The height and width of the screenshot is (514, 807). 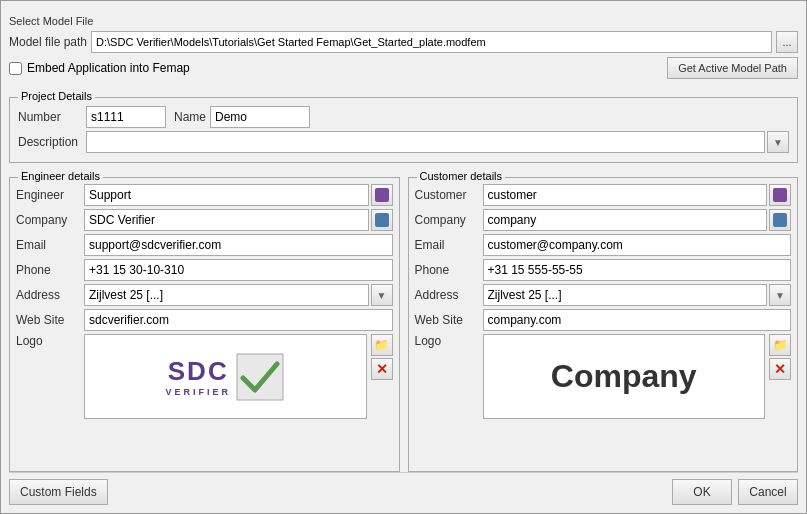 What do you see at coordinates (198, 372) in the screenshot?
I see `sdc-logo-text: SDC` at bounding box center [198, 372].